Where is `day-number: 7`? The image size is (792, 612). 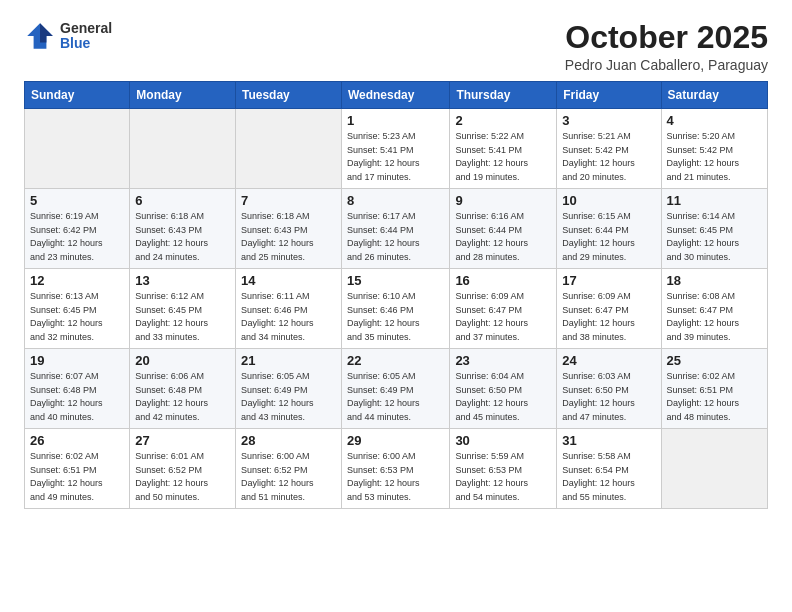
day-number: 7 is located at coordinates (288, 200).